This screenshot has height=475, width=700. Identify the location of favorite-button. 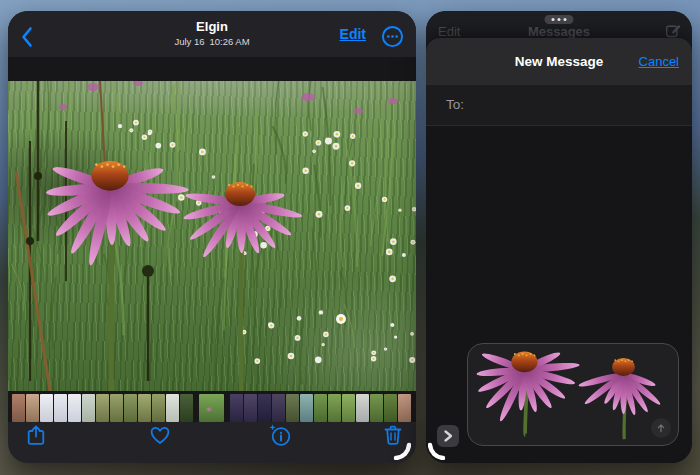
(160, 435).